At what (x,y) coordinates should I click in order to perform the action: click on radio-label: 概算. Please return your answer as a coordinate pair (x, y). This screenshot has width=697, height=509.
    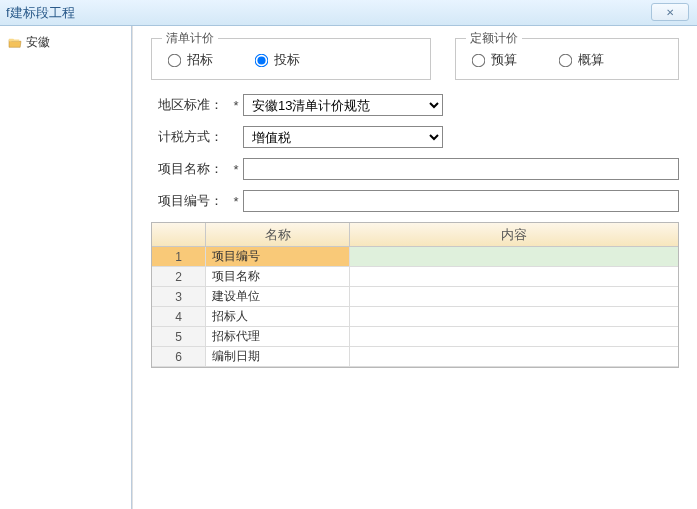
    Looking at the image, I should click on (591, 60).